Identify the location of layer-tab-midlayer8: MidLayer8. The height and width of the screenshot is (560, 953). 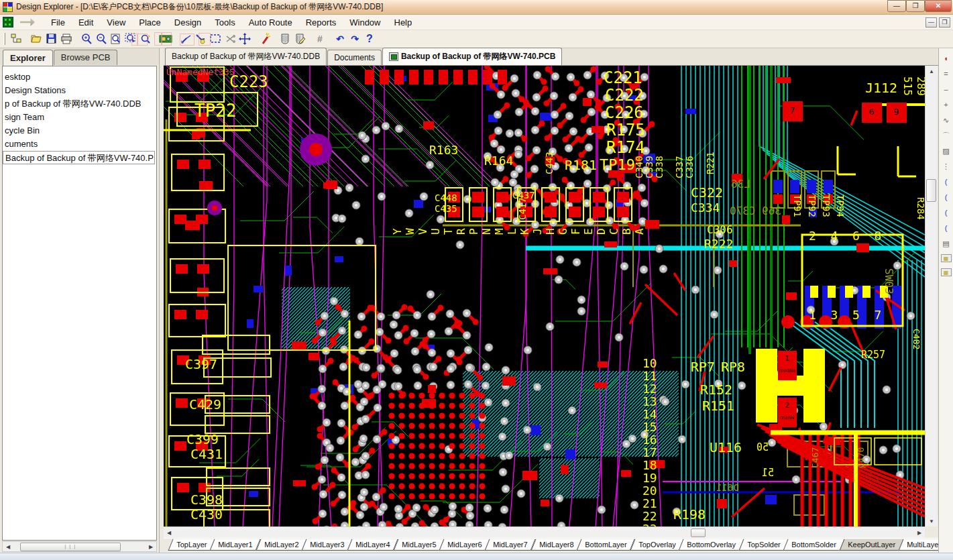
(556, 545).